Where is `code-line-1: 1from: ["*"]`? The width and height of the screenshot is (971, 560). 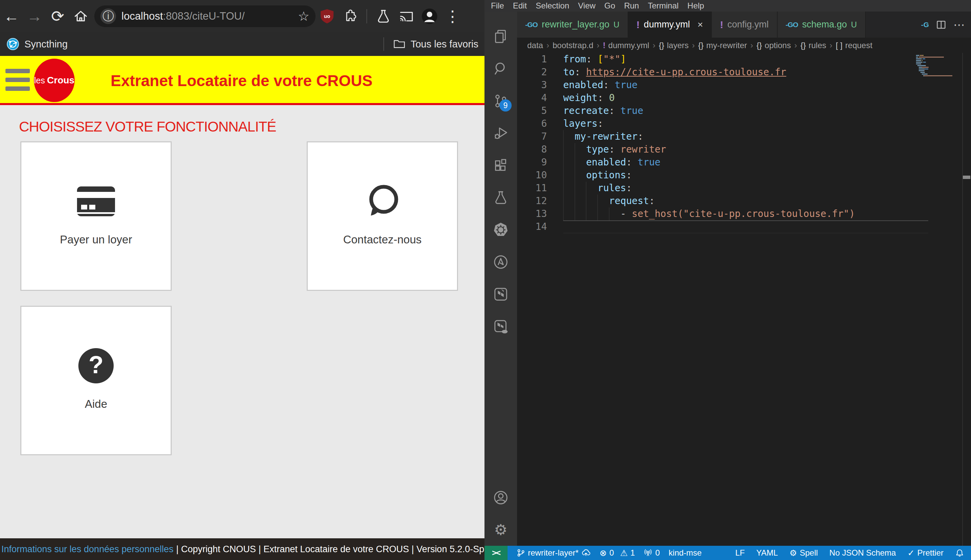 code-line-1: 1from: ["*"] is located at coordinates (744, 59).